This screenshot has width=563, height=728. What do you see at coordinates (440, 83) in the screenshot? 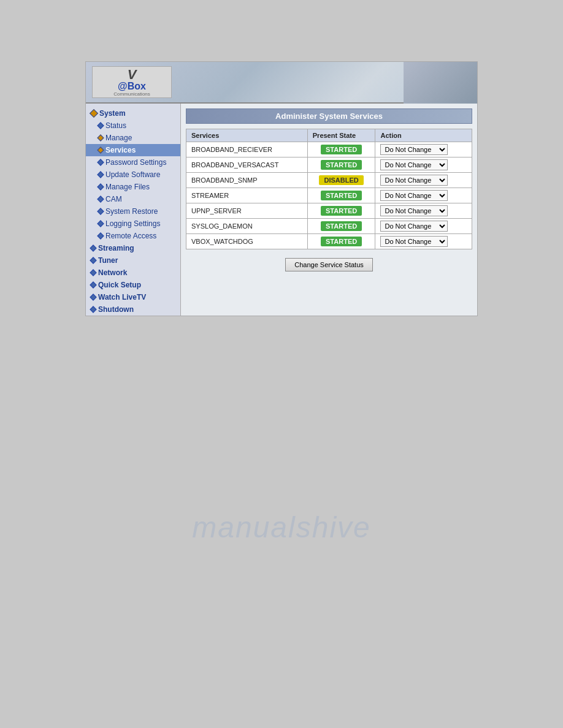
I see `header-image` at bounding box center [440, 83].